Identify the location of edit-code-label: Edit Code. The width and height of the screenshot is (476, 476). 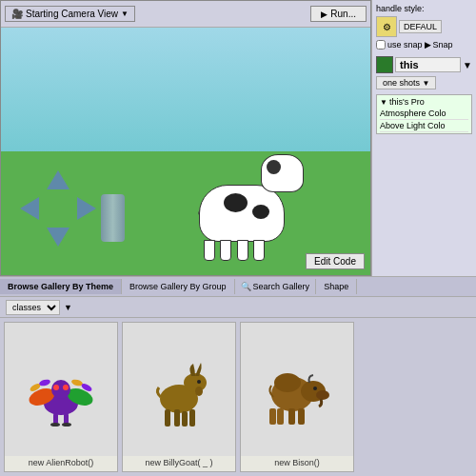
(335, 261).